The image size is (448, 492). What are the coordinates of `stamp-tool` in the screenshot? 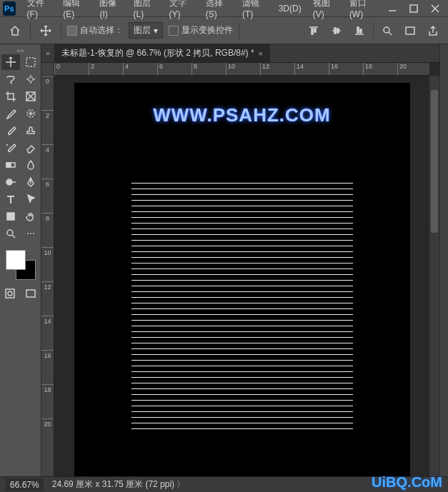 It's located at (31, 131).